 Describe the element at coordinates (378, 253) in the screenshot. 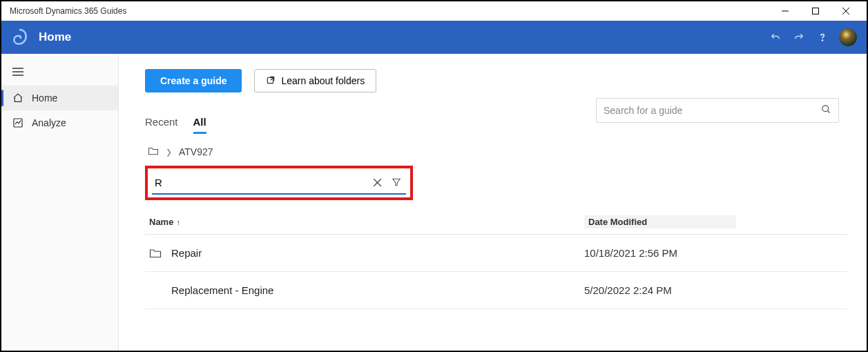

I see `row-name: Repair` at that location.